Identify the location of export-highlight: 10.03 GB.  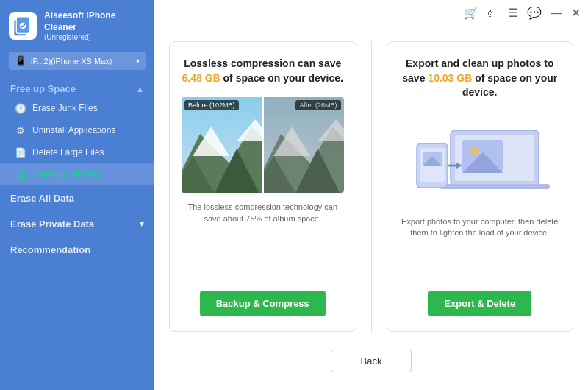
(450, 78).